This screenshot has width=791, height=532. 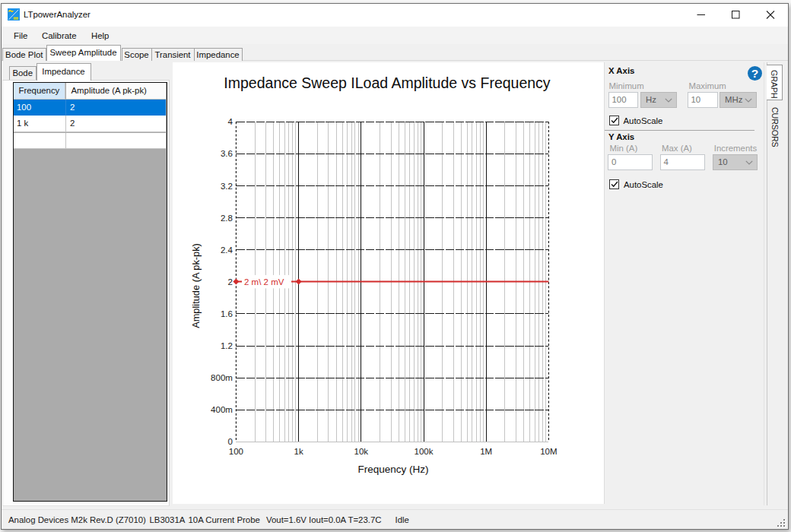 What do you see at coordinates (227, 314) in the screenshot?
I see `svg-text: 1.6` at bounding box center [227, 314].